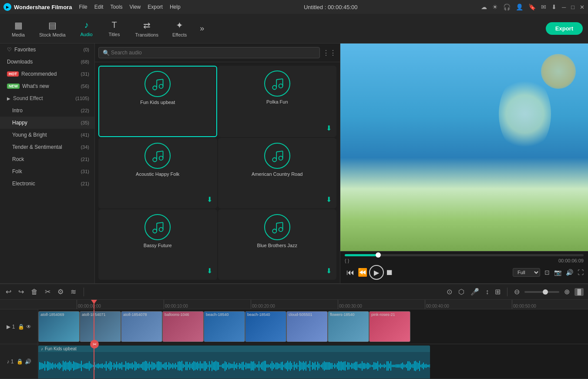 The height and width of the screenshot is (379, 588). What do you see at coordinates (47, 123) in the screenshot?
I see `sidebar-item-happy: Happy (35)` at bounding box center [47, 123].